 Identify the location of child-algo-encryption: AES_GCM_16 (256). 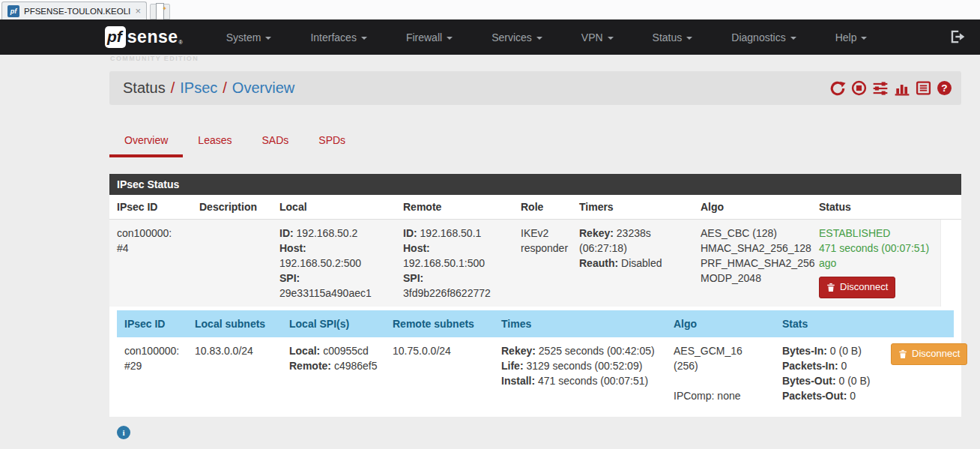
(708, 358).